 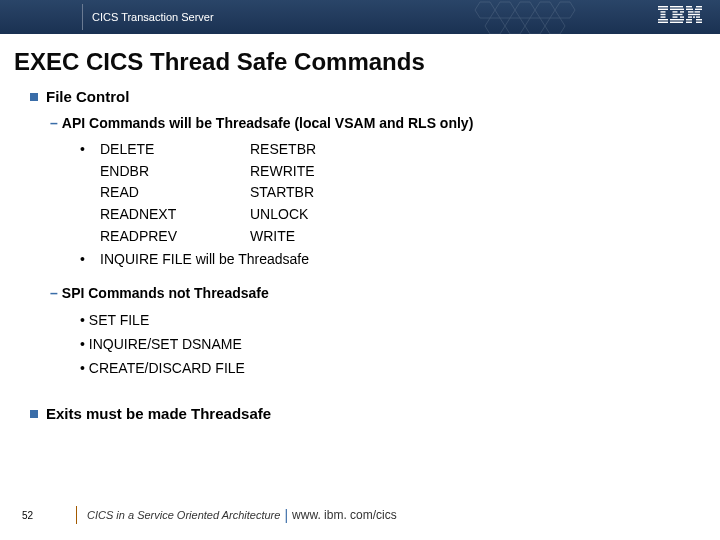 I want to click on command-item: ENDBR, so click(x=175, y=172).